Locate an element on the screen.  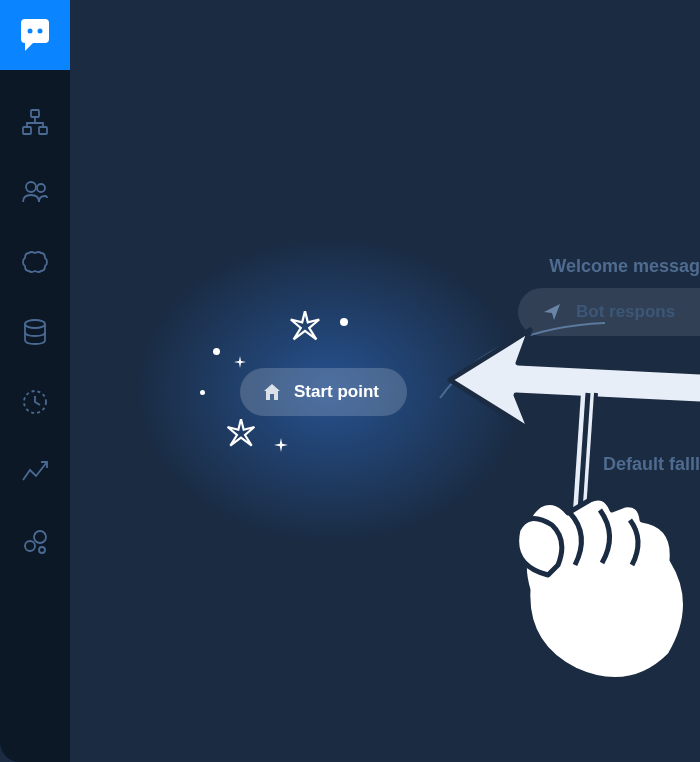
trend-icon is located at coordinates (35, 472).